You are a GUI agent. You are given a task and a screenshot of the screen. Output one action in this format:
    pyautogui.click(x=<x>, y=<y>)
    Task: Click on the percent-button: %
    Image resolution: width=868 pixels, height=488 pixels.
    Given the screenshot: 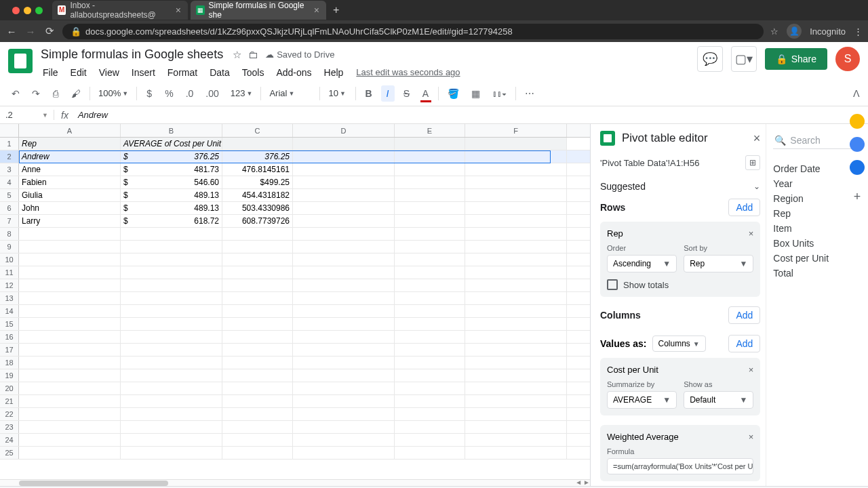 What is the action you would take?
    pyautogui.click(x=169, y=94)
    